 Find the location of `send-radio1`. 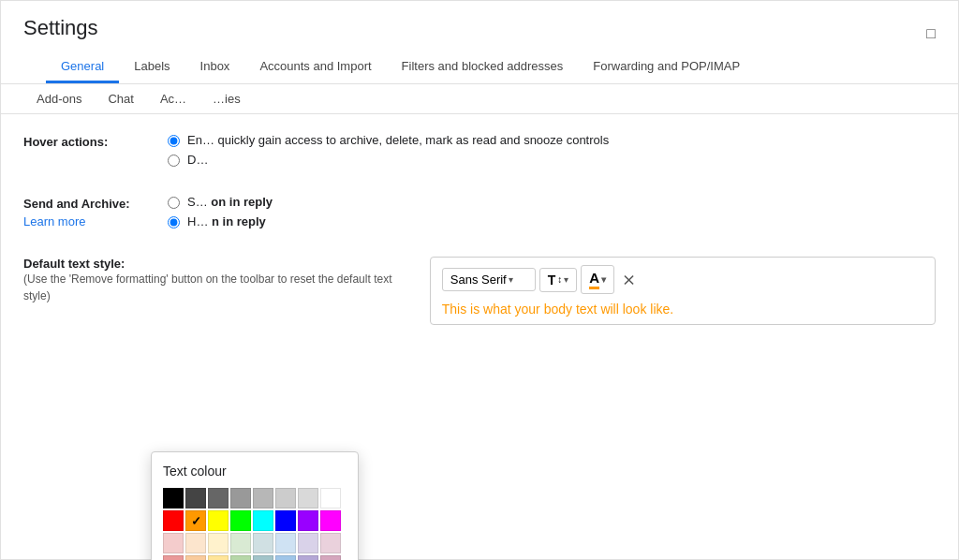

send-radio1 is located at coordinates (174, 202).